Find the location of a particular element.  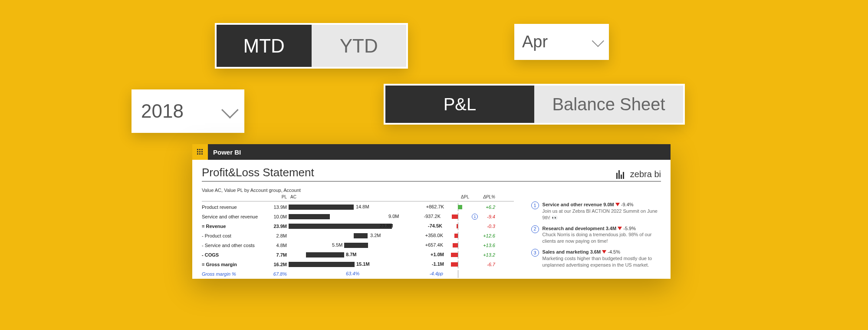

row-ac: 3.2M is located at coordinates (375, 235).